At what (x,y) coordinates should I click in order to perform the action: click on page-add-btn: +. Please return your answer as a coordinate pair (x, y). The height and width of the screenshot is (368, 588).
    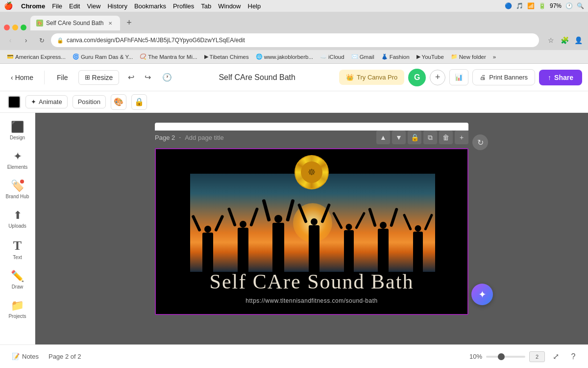
    Looking at the image, I should click on (462, 137).